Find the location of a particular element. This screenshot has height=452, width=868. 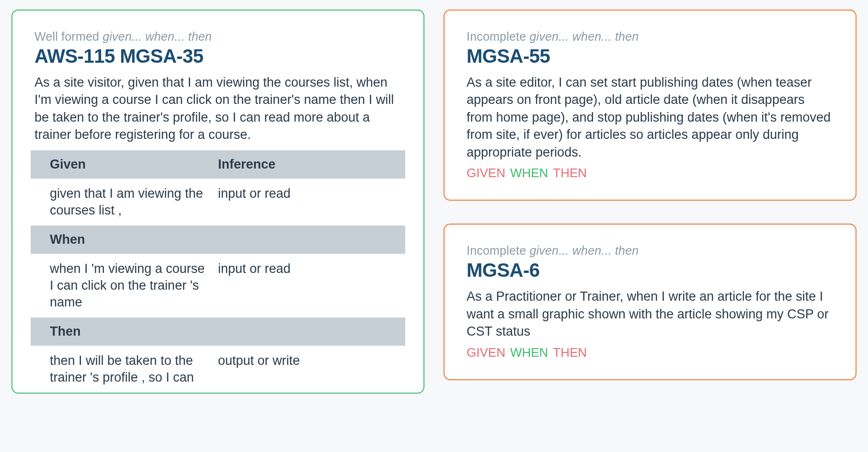

given-inference: input or read is located at coordinates (302, 202).